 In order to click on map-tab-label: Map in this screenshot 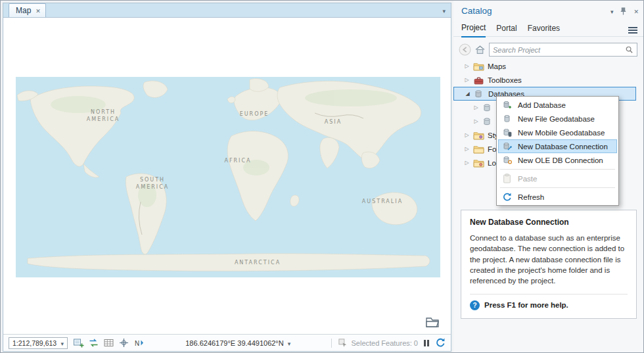, I will do `click(24, 11)`.